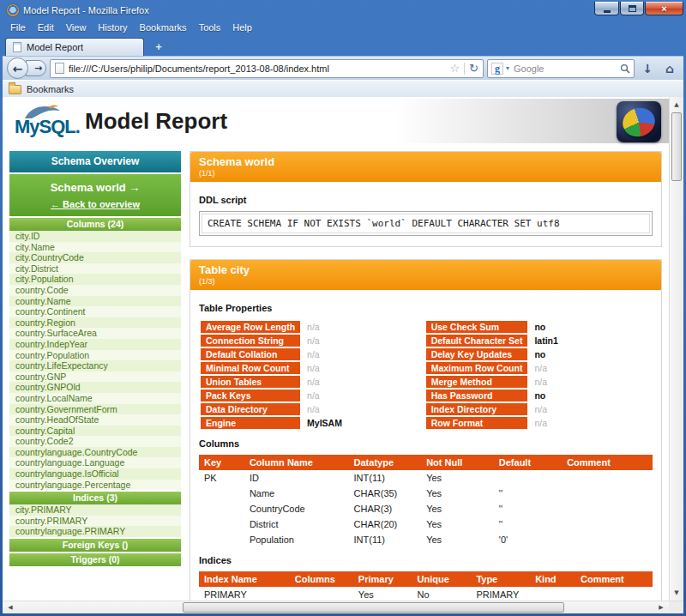 The width and height of the screenshot is (686, 616). What do you see at coordinates (95, 257) in the screenshot?
I see `sidebar-column-link: city.CountryCode` at bounding box center [95, 257].